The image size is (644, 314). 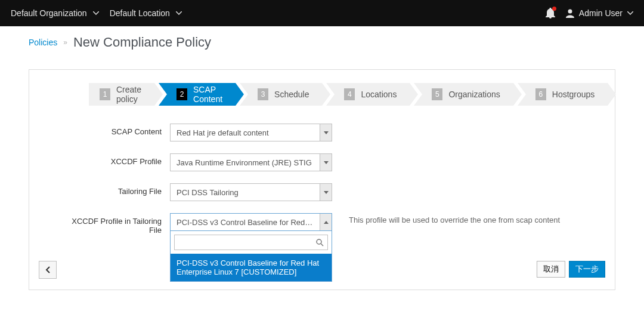 What do you see at coordinates (587, 269) in the screenshot?
I see `next-button: 下一步` at bounding box center [587, 269].